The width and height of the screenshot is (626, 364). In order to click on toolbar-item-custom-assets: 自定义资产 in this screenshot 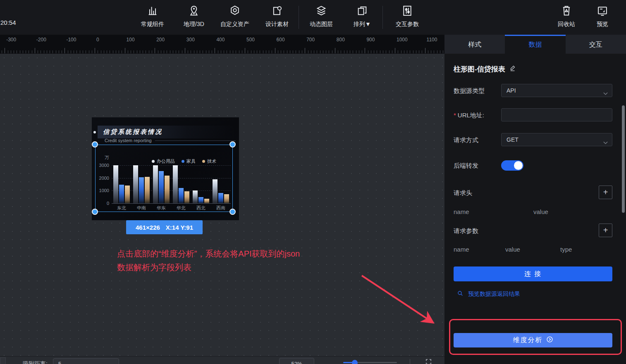, I will do `click(235, 17)`.